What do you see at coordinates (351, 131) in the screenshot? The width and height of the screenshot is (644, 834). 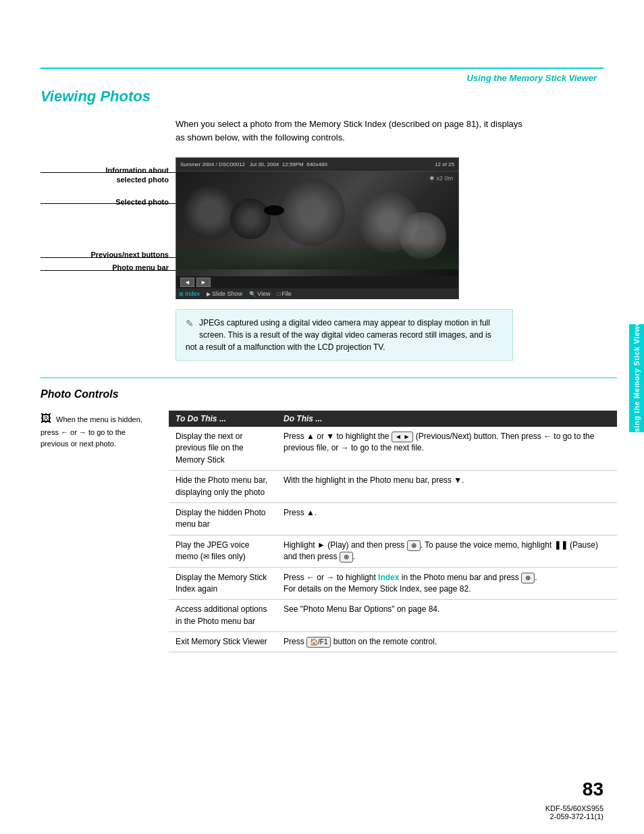 I see `intro-text: When you select a photo from the Memory …` at bounding box center [351, 131].